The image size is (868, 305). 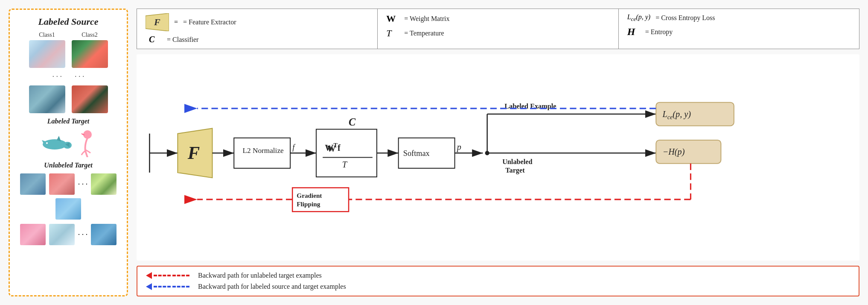 What do you see at coordinates (90, 54) in the screenshot?
I see `class2-image` at bounding box center [90, 54].